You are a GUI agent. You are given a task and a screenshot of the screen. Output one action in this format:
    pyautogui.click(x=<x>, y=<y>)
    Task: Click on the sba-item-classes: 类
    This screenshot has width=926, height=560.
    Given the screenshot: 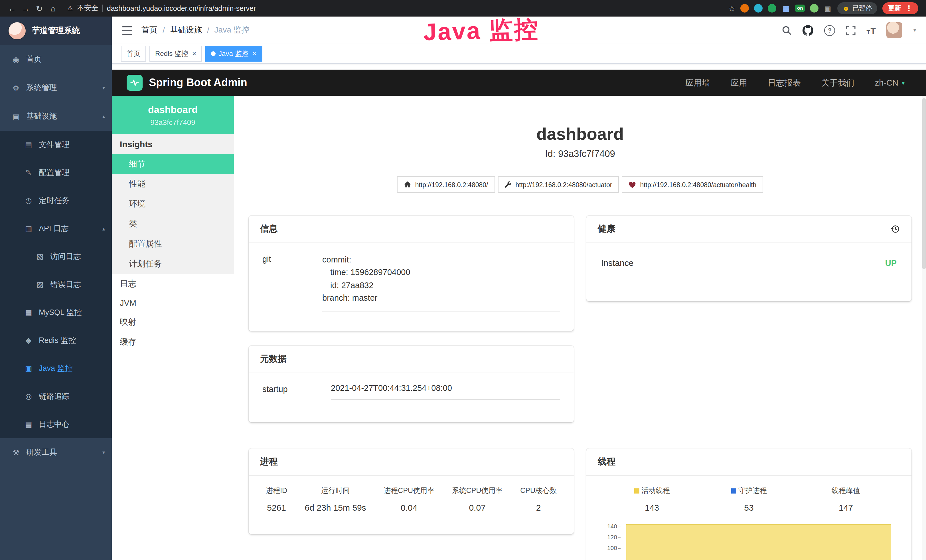 What is the action you would take?
    pyautogui.click(x=173, y=224)
    